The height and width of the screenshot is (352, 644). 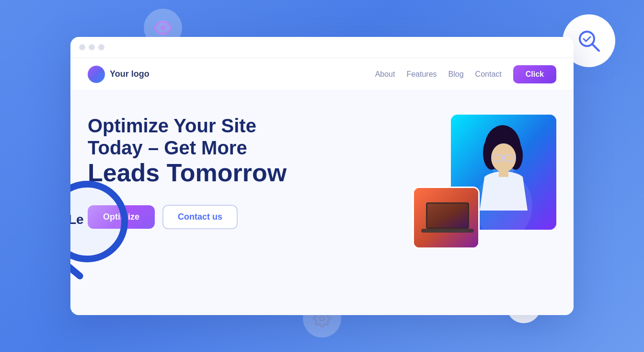 I want to click on hero-image-small, so click(x=446, y=218).